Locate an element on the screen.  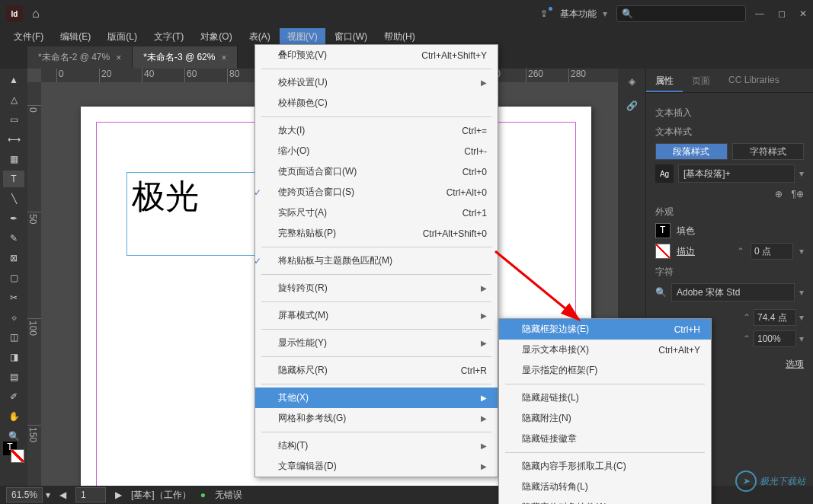
menu-item: 网格和参考线(G)▶ is located at coordinates (376, 419).